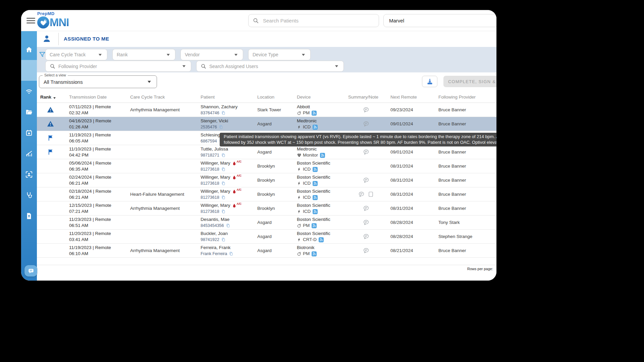 This screenshot has width=644, height=362. Describe the element at coordinates (366, 97) in the screenshot. I see `column-header-summary-note: Summary/Note` at that location.